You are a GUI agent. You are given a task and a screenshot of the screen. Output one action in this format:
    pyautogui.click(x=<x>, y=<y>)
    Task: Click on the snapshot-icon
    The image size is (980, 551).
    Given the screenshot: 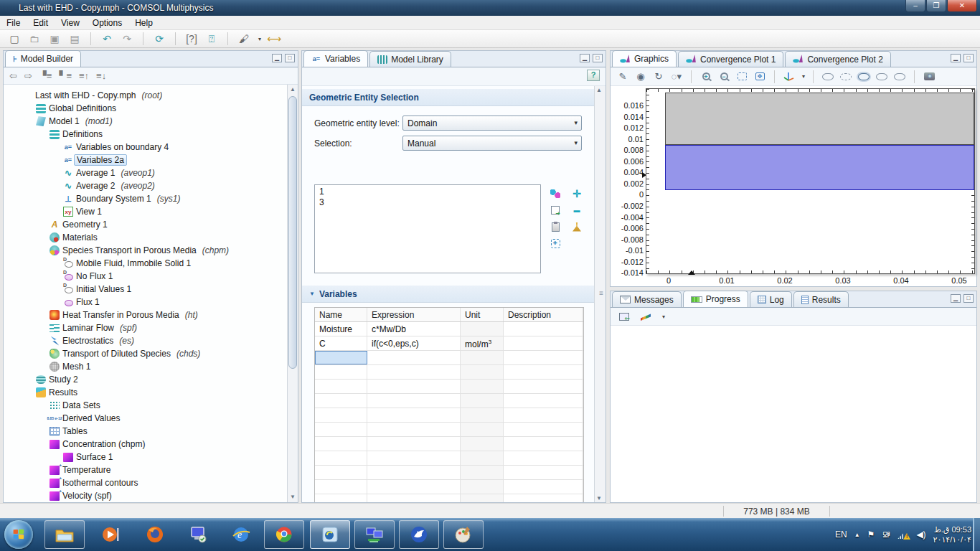 What is the action you would take?
    pyautogui.click(x=929, y=77)
    